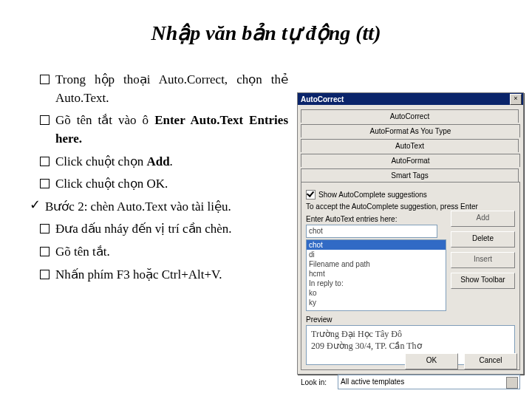 The width and height of the screenshot is (532, 399). Describe the element at coordinates (376, 254) in the screenshot. I see `list-item: di` at that location.